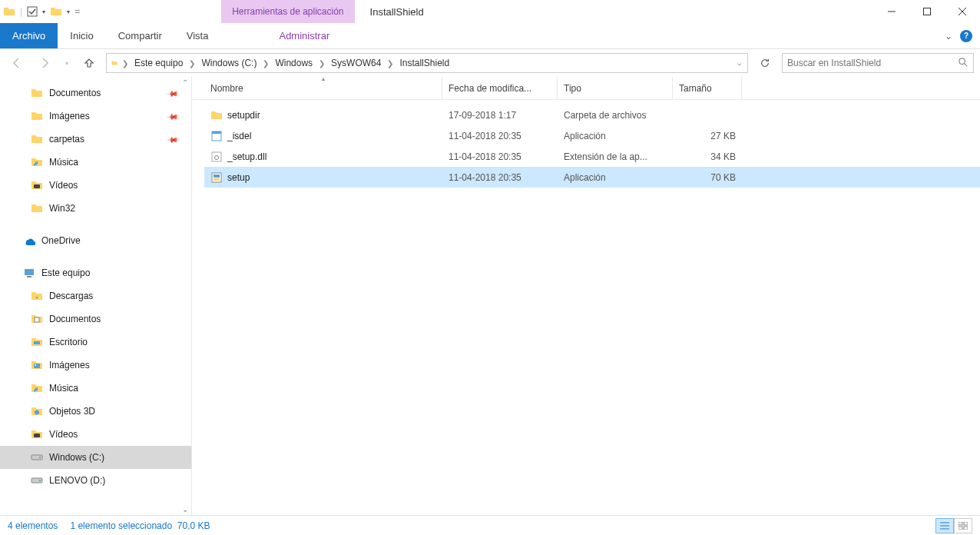 The width and height of the screenshot is (980, 535). Describe the element at coordinates (323, 80) in the screenshot. I see `sort-asc-icon: ▴` at that location.